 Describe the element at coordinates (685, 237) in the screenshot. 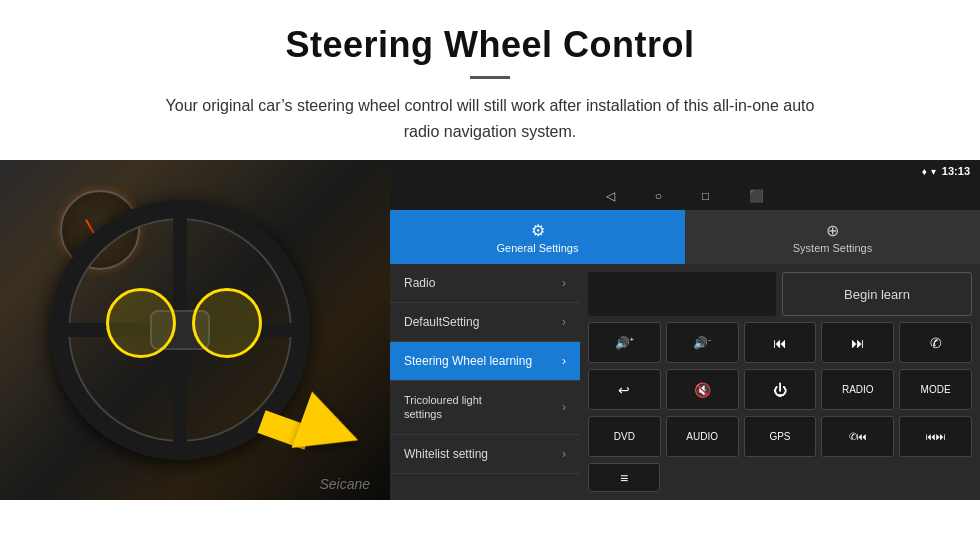

I see `top-tabs: ⚙ General Settings ⊕ System Settings` at that location.